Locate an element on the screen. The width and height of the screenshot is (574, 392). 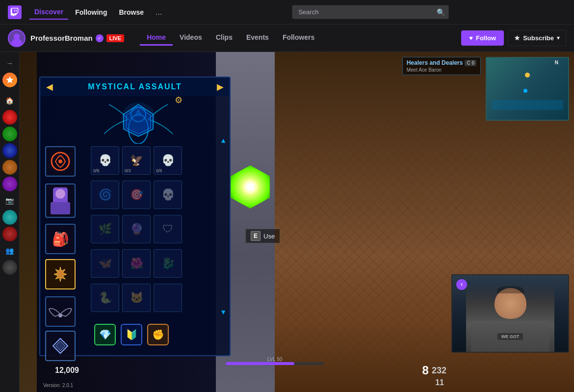
sidebar-back-icon: → is located at coordinates (10, 63).